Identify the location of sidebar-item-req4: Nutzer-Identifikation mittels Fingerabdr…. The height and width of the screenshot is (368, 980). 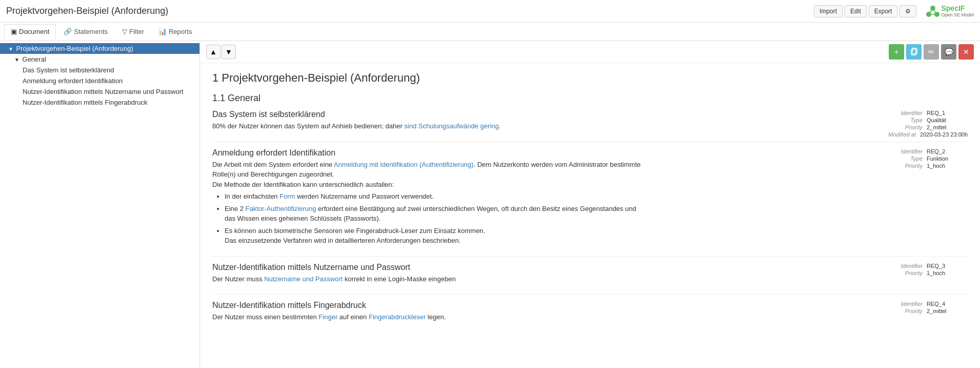
(99, 103).